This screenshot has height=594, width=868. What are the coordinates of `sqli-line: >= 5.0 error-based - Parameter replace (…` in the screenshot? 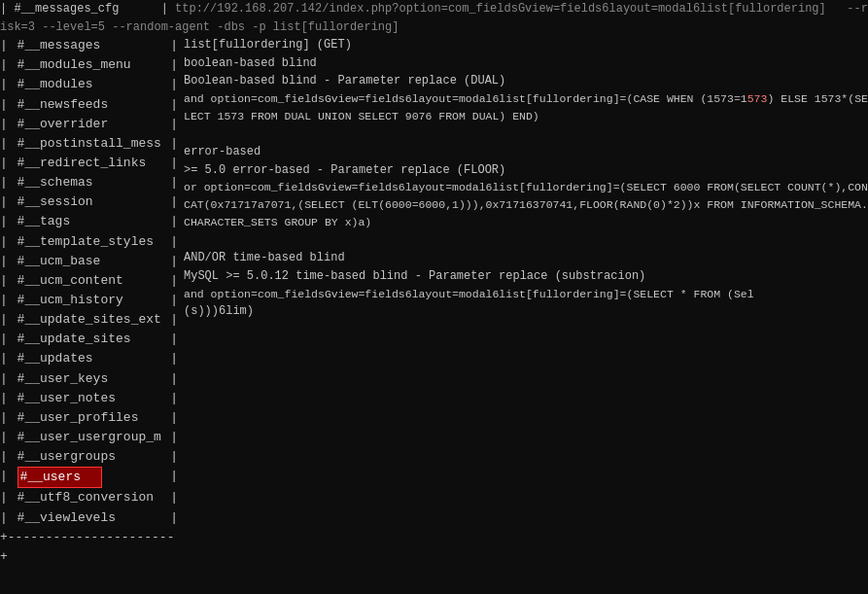 It's located at (526, 171).